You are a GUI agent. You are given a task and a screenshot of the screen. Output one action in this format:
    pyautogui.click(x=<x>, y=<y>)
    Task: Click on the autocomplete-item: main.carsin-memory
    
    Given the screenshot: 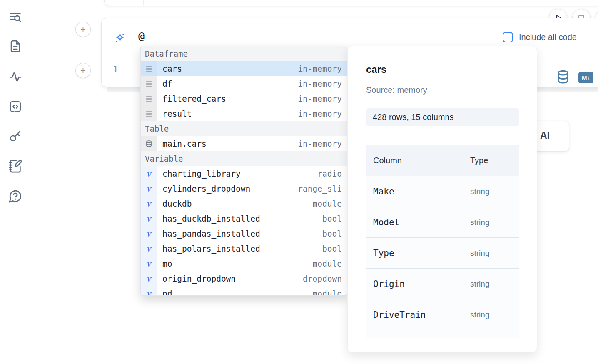 What is the action you would take?
    pyautogui.click(x=244, y=144)
    